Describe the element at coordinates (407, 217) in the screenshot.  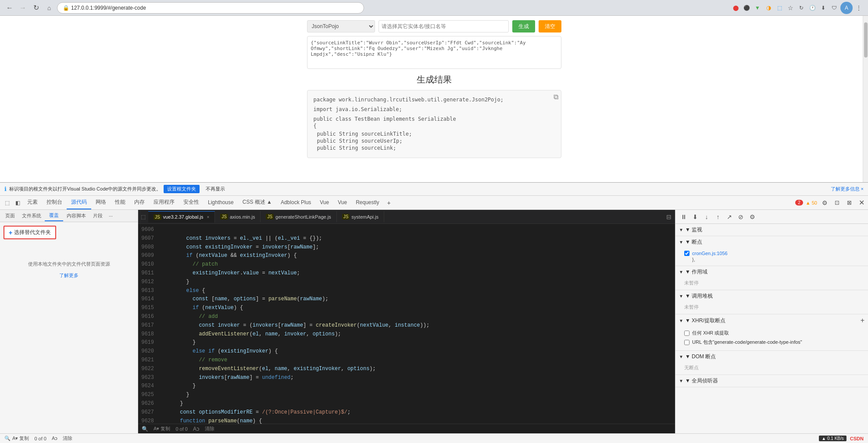
I see `code-tabs-bar: ⬚ JS vue3.2.37.global.js × JS axios.min.…` at that location.